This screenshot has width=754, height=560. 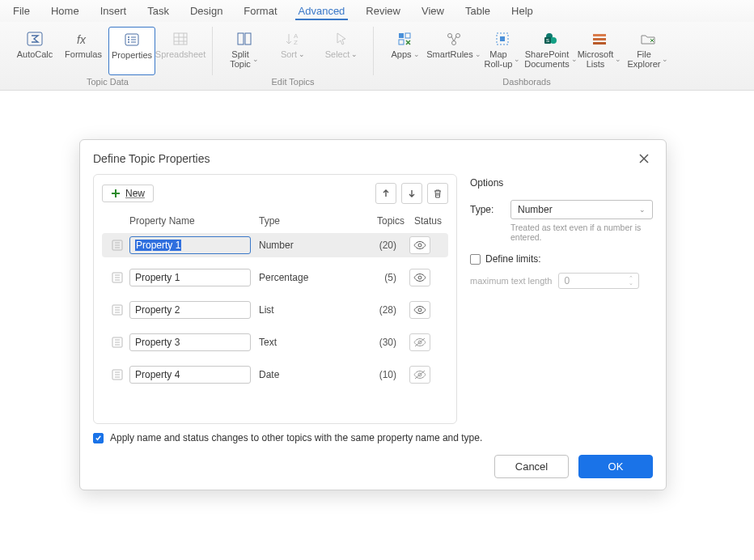 What do you see at coordinates (477, 11) in the screenshot?
I see `menu-tab-table: Table` at bounding box center [477, 11].